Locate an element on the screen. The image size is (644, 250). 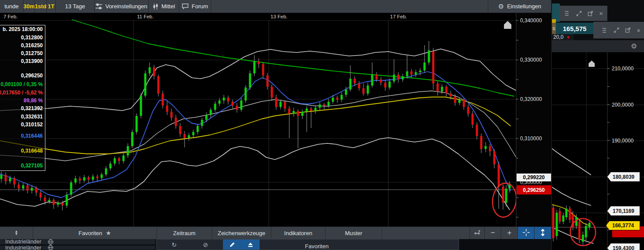
toolbar-item-voreinstellungen: Voreinstellungen is located at coordinates (122, 6).